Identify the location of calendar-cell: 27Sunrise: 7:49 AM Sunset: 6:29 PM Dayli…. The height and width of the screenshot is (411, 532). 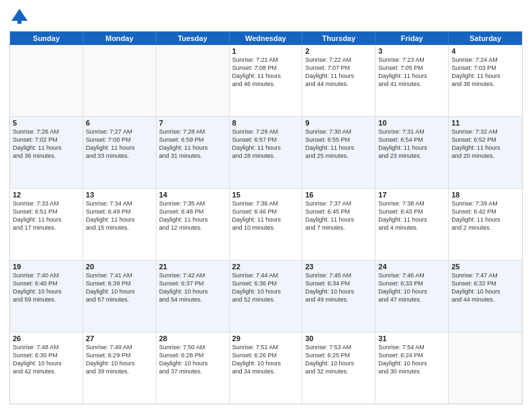
(120, 368).